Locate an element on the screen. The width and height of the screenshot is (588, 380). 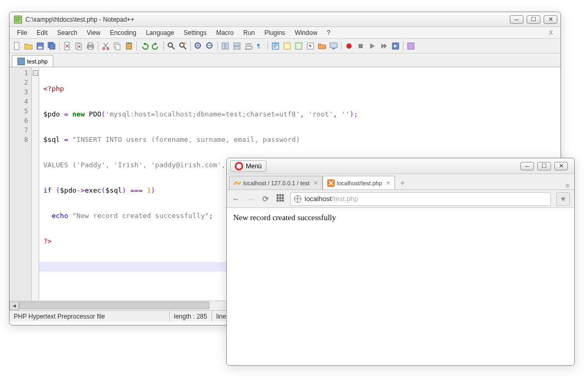
browser-tab-testphp: localhost/test.php × is located at coordinates (359, 183).